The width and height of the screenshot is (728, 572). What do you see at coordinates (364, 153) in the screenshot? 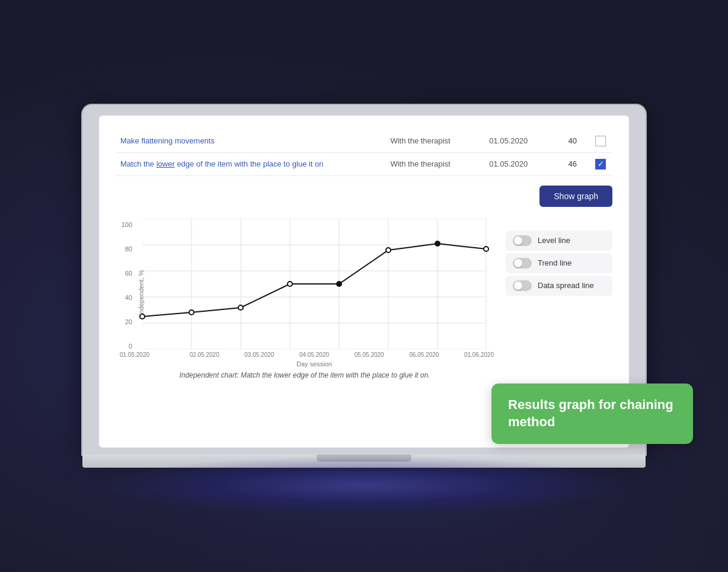
I see `tasks-table: Make flattening movements With the thera…` at bounding box center [364, 153].